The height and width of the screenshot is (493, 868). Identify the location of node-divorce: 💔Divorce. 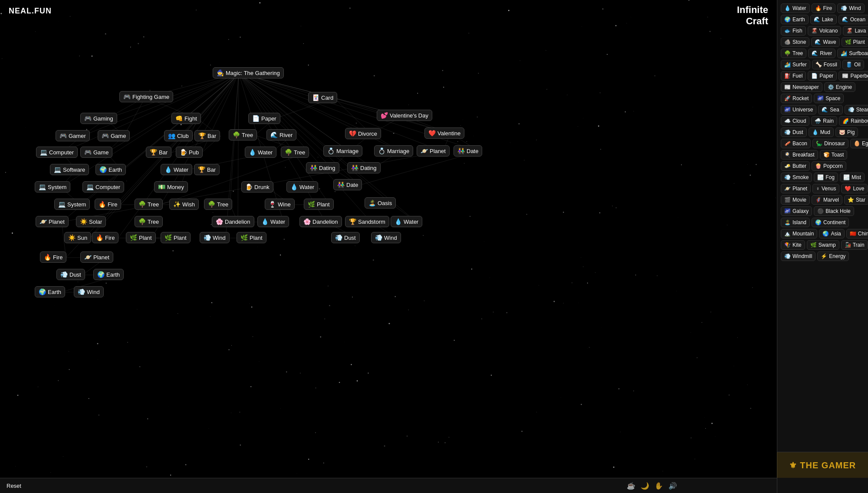
(363, 134).